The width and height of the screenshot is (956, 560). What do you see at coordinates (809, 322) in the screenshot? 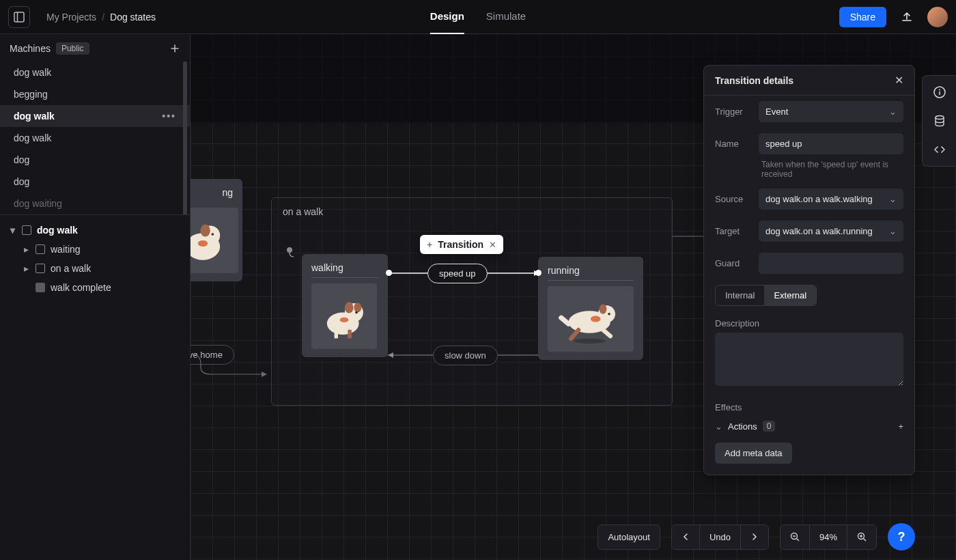
I see `description-label: Description` at bounding box center [809, 322].